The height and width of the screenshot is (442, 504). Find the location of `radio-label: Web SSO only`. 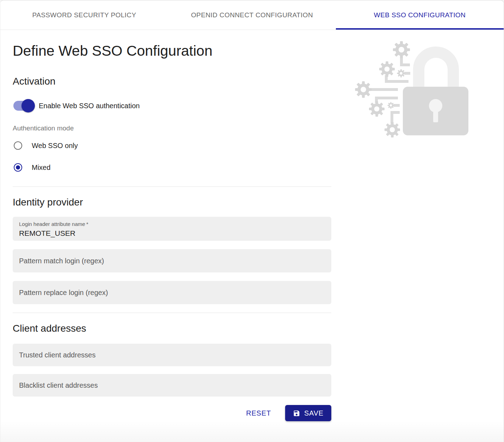

radio-label: Web SSO only is located at coordinates (55, 146).